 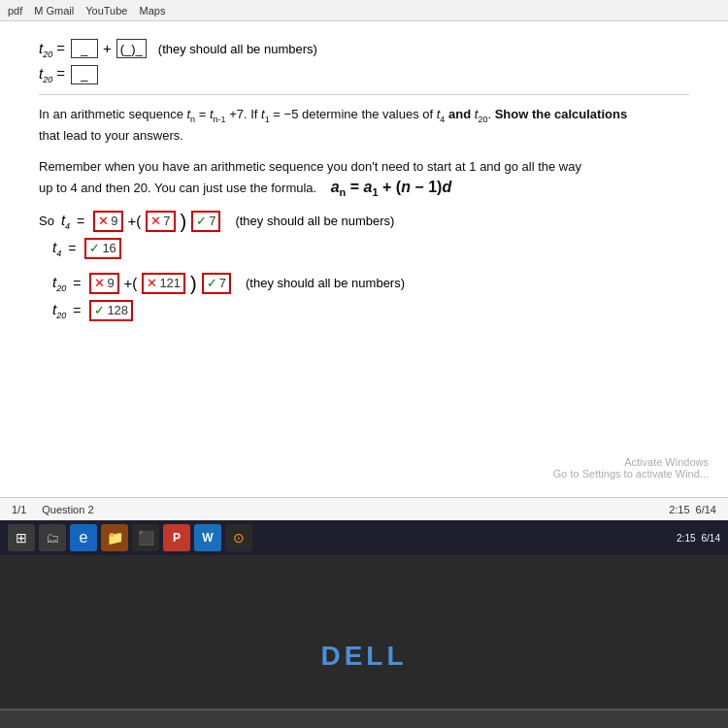 I want to click on t20-var-2: t20, so click(x=46, y=75).